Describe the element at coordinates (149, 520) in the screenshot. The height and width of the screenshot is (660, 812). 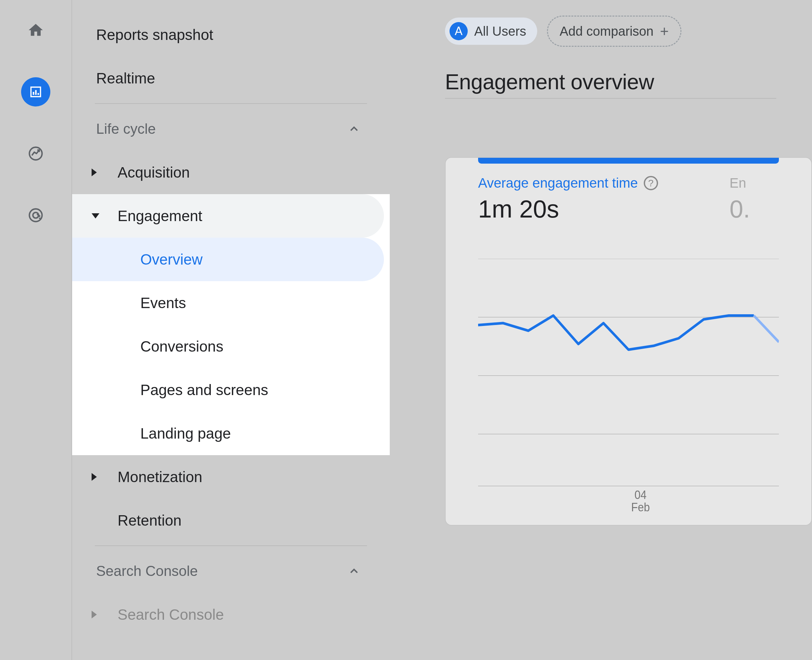
I see `nav-label: Retention` at that location.